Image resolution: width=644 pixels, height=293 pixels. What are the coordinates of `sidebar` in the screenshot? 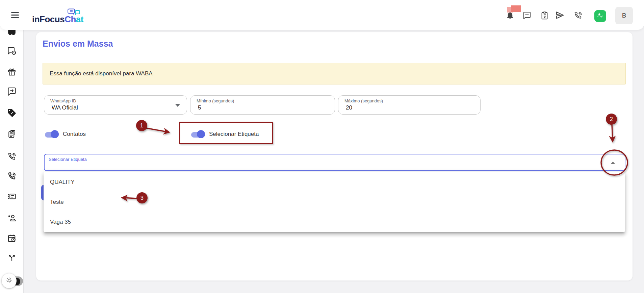 It's located at (12, 147).